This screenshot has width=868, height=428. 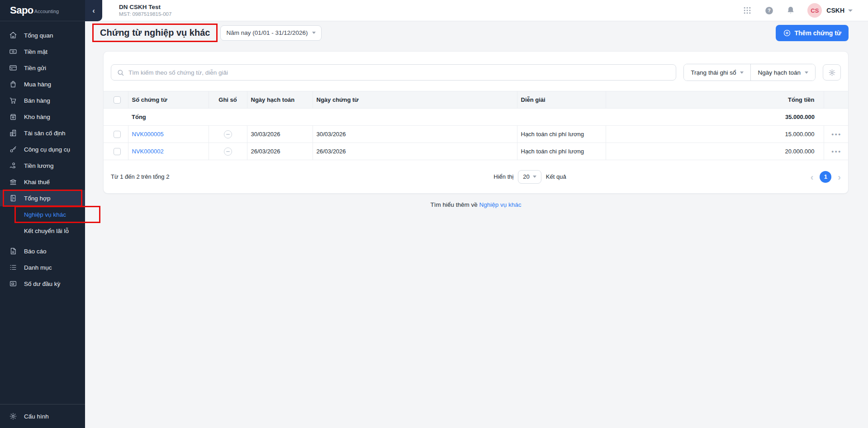 I want to click on logo-suffix: Accounting, so click(x=47, y=11).